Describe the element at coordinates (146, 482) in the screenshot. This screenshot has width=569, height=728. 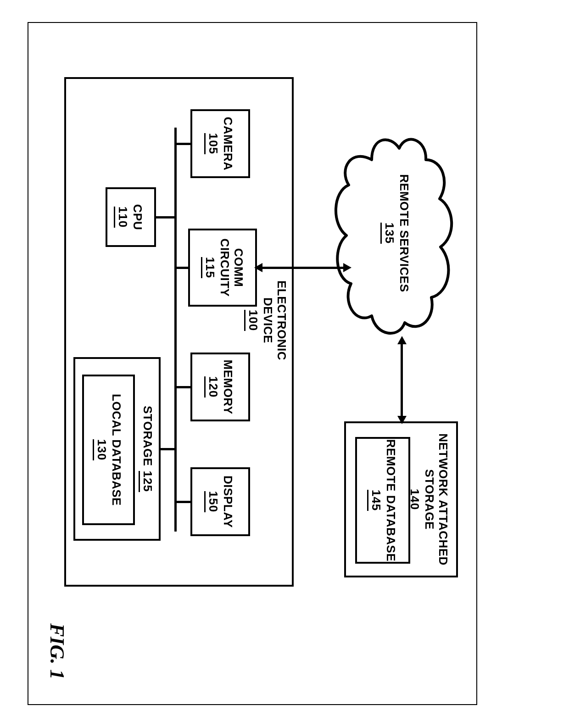
I see `storage-ref: 125` at that location.